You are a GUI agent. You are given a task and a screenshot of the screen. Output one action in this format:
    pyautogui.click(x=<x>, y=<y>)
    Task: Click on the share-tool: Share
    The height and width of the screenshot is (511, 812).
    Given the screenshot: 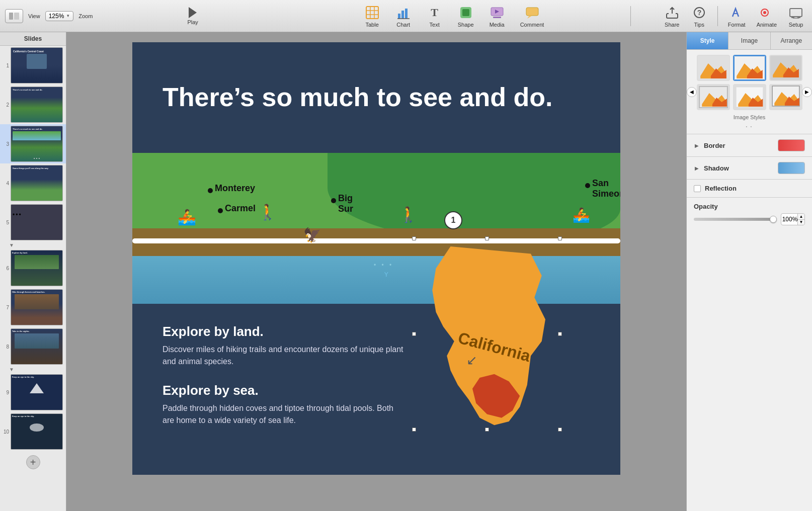 What is the action you would take?
    pyautogui.click(x=672, y=16)
    